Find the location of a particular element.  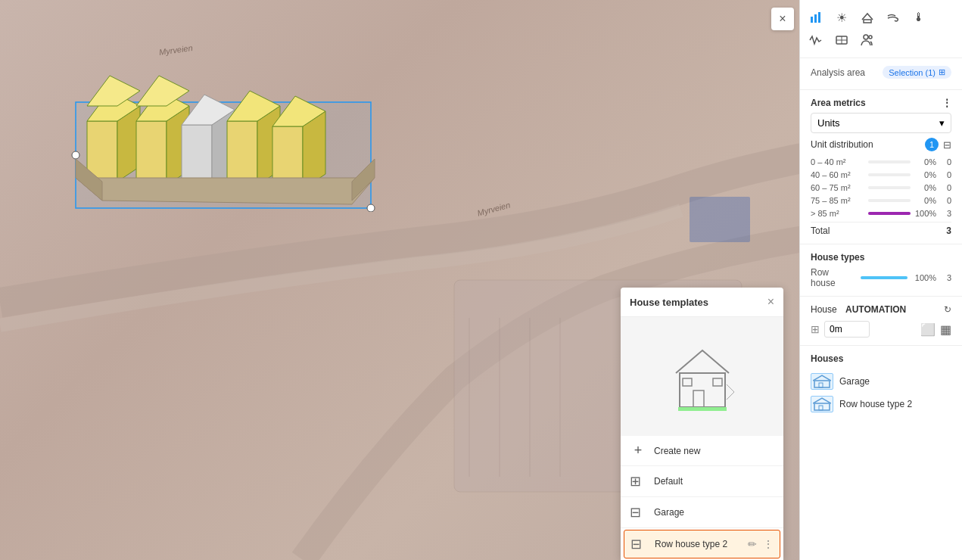

dist-count-2: 0 is located at coordinates (946, 188).